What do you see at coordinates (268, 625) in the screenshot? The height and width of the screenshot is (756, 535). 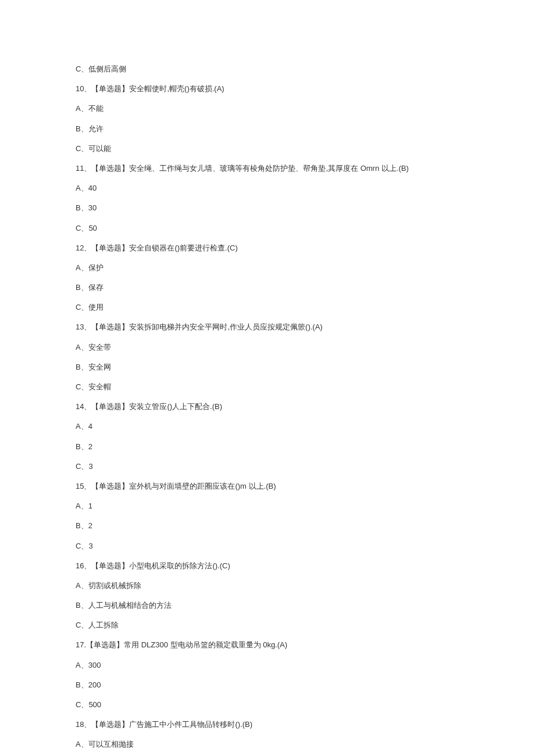 I see `text-line: C、人工拆除` at bounding box center [268, 625].